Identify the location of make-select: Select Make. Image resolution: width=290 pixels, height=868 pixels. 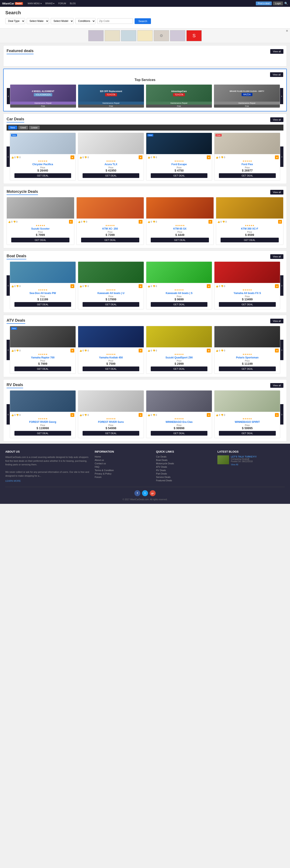
(38, 21).